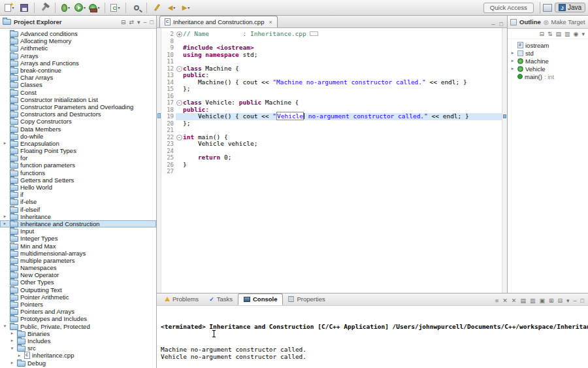  What do you see at coordinates (78, 136) in the screenshot?
I see `tree-item-do-while: do-while` at bounding box center [78, 136].